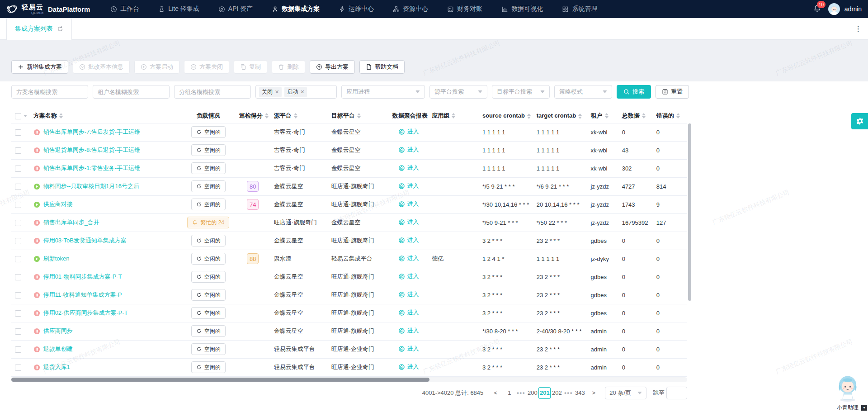 The image size is (868, 412). I want to click on page-number-button: 200, so click(533, 393).